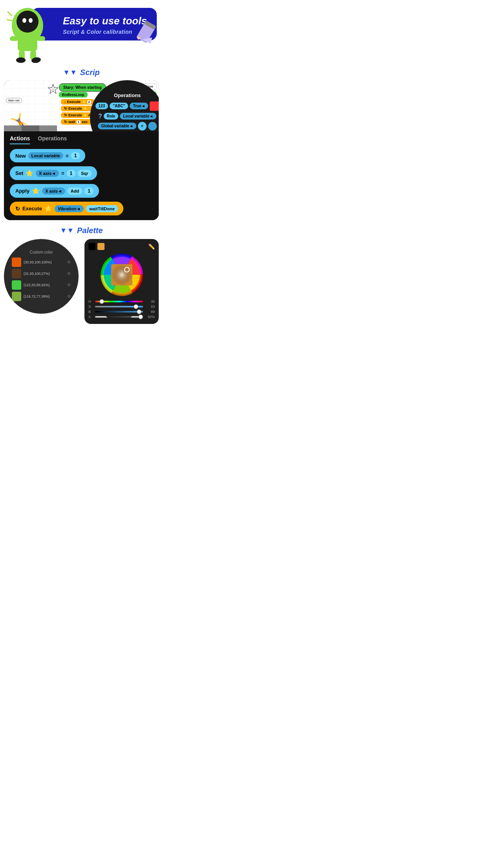  Describe the element at coordinates (122, 302) in the screenshot. I see `slider-h: H 35` at that location.